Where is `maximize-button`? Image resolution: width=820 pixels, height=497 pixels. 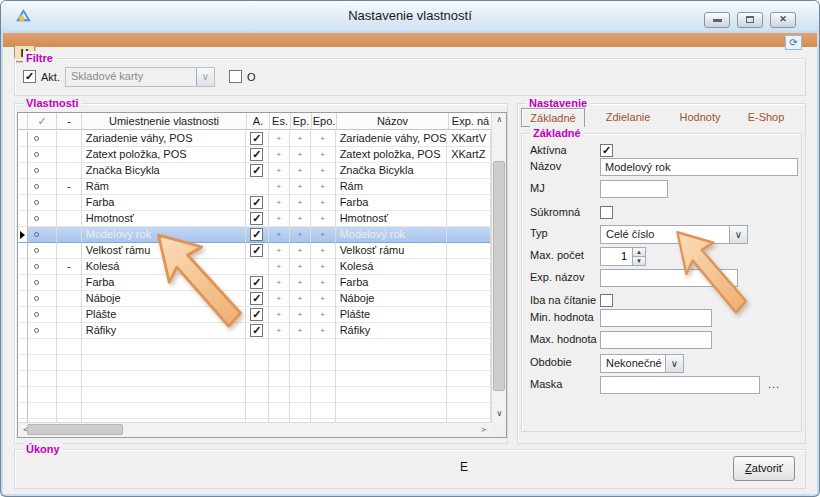
maximize-button is located at coordinates (750, 20).